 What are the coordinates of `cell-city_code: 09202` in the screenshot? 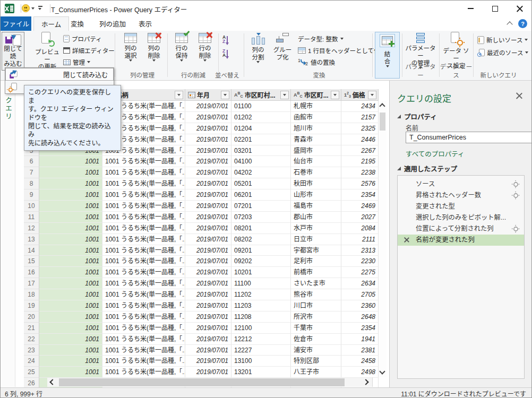 It's located at (261, 261).